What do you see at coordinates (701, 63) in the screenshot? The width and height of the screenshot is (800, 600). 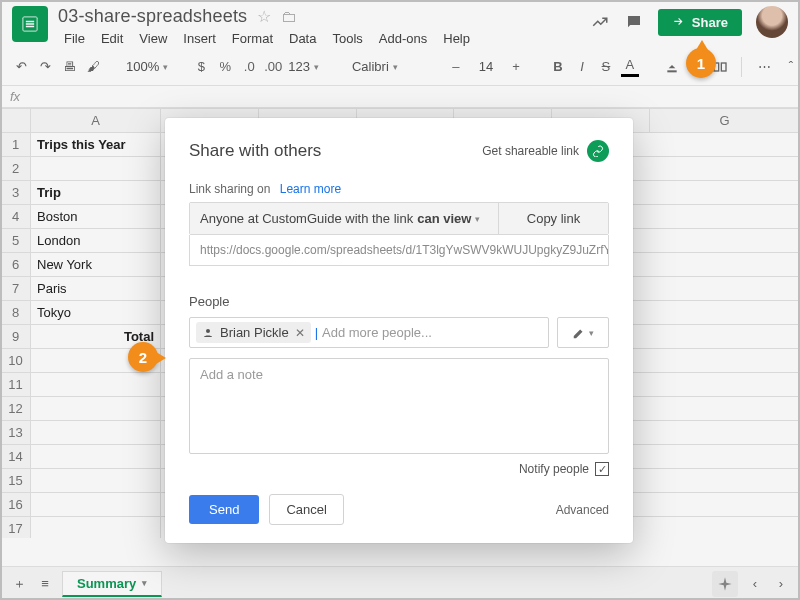 I see `callout-badge-1: 1` at bounding box center [701, 63].